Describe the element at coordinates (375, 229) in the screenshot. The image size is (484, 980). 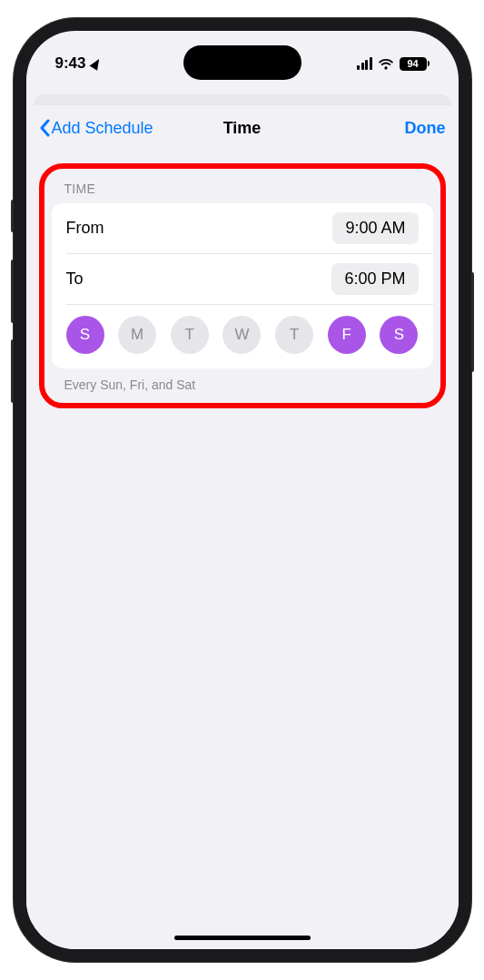
I see `from-time-picker: 9:00 AM` at that location.